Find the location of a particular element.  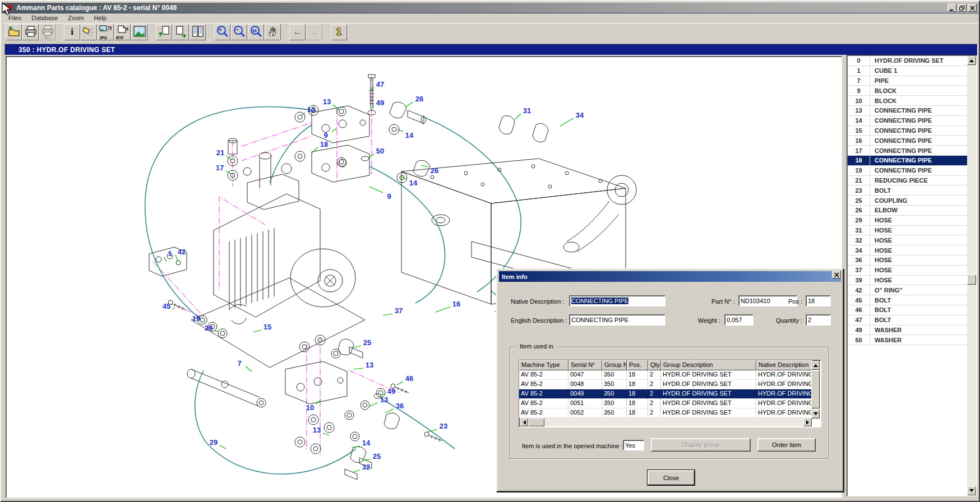

callout-37: 37 is located at coordinates (399, 310).